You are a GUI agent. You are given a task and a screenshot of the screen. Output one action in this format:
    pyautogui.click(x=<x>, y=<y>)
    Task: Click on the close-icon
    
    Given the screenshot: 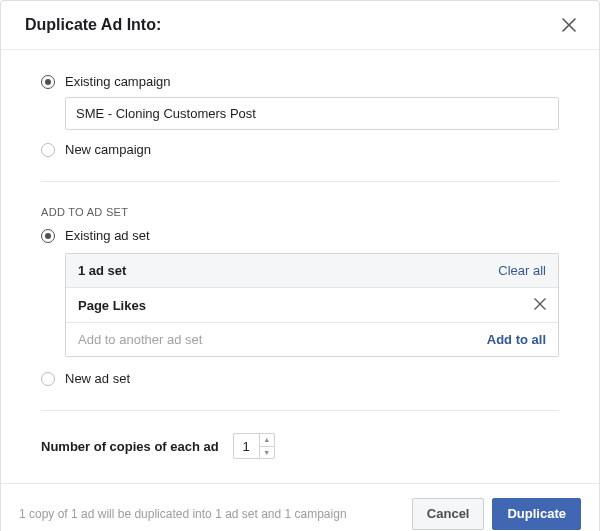 What is the action you would take?
    pyautogui.click(x=569, y=25)
    